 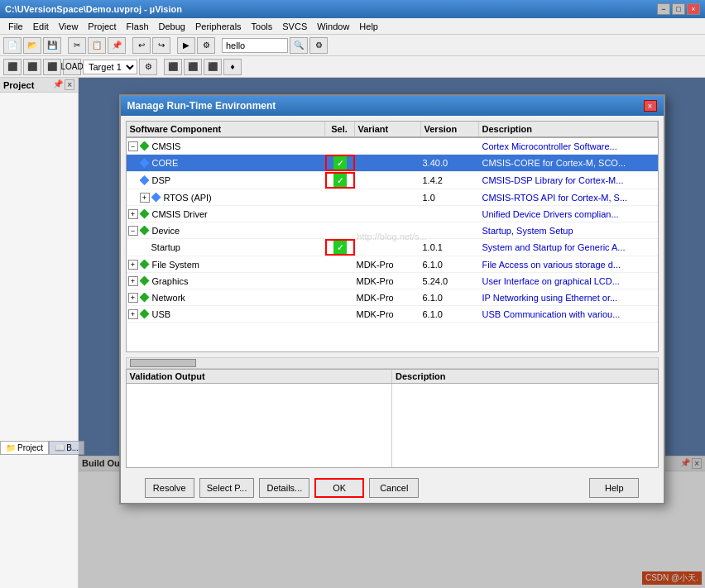 I want to click on tab-project: 📁 Project, so click(x=25, y=448).